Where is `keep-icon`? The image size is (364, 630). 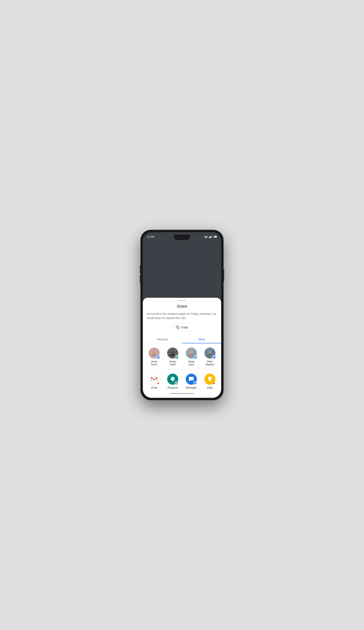
keep-icon is located at coordinates (210, 379).